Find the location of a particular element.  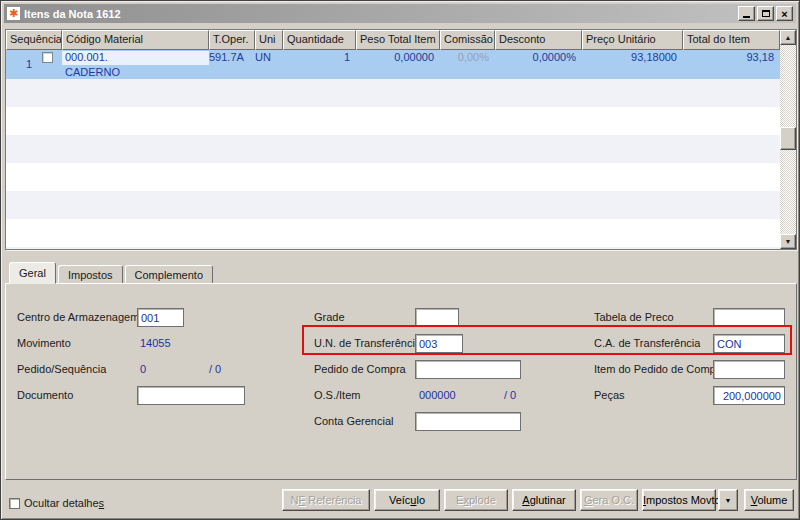

aglutinar-button: Aglutinar is located at coordinates (544, 500).